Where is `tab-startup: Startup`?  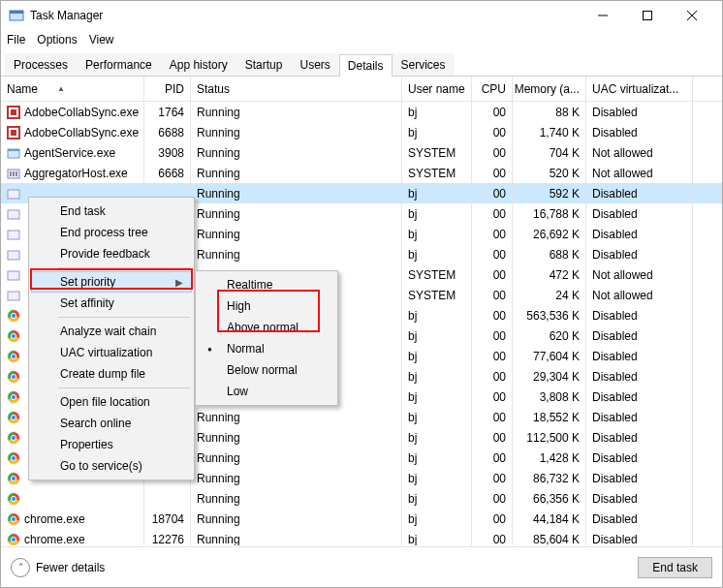 tab-startup: Startup is located at coordinates (264, 64).